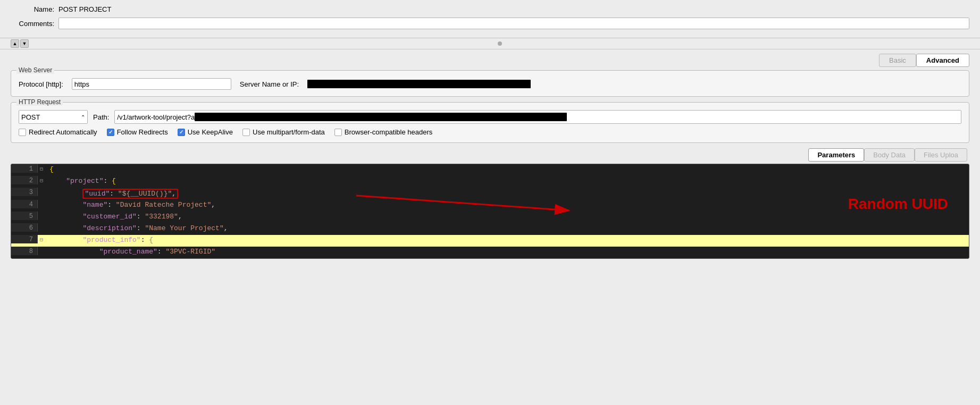 The image size is (980, 405). Describe the element at coordinates (381, 117) in the screenshot. I see `path-redacted` at that location.